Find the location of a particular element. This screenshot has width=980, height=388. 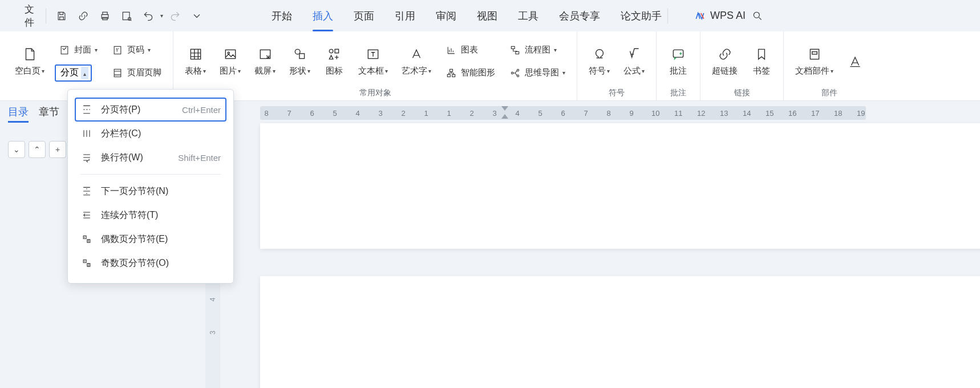

tab-reference: 引用 is located at coordinates (405, 16).